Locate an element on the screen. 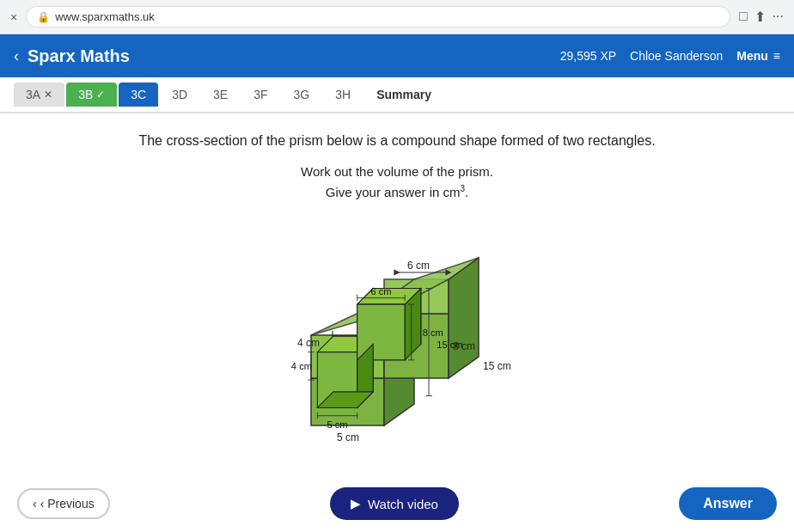 The image size is (794, 532). previous-button: ‹ ‹ Previous is located at coordinates (64, 504).